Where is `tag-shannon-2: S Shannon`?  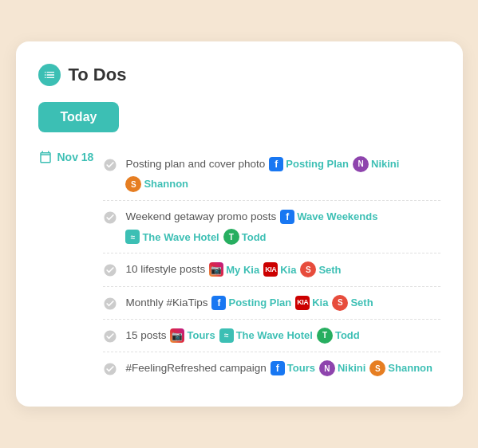 tag-shannon-2: S Shannon is located at coordinates (401, 368).